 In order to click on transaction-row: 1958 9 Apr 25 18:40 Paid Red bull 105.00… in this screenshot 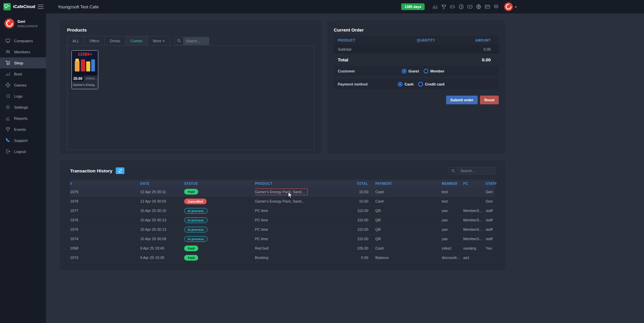, I will do `click(282, 248)`.